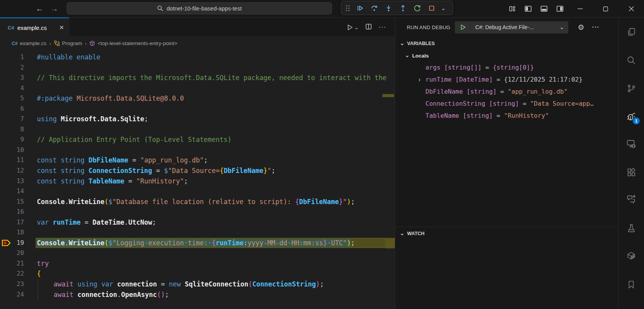 The image size is (644, 309). Describe the element at coordinates (197, 68) in the screenshot. I see `code-line-2: 2` at that location.